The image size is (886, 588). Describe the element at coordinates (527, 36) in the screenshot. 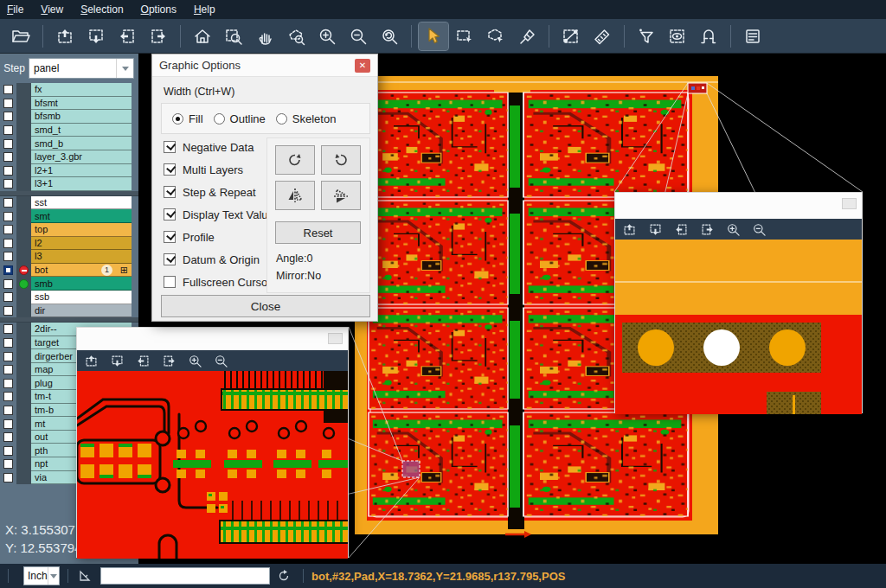

I see `clear-highlight-icon` at that location.